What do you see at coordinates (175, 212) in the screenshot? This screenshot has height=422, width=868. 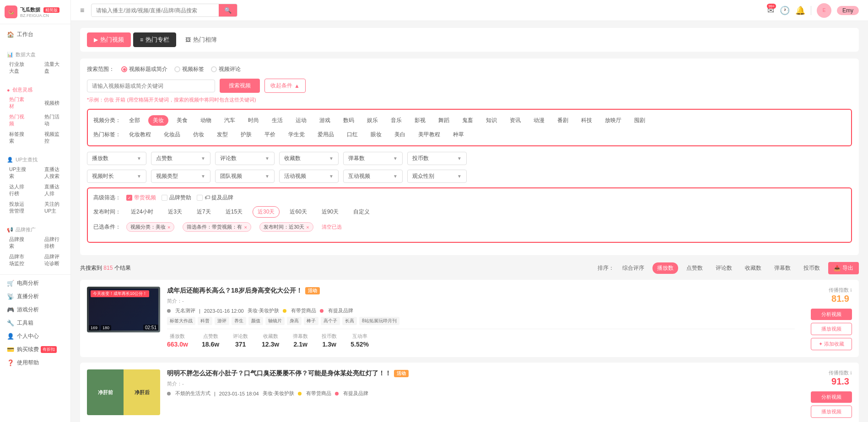 I see `time-3d: 近3天` at bounding box center [175, 212].